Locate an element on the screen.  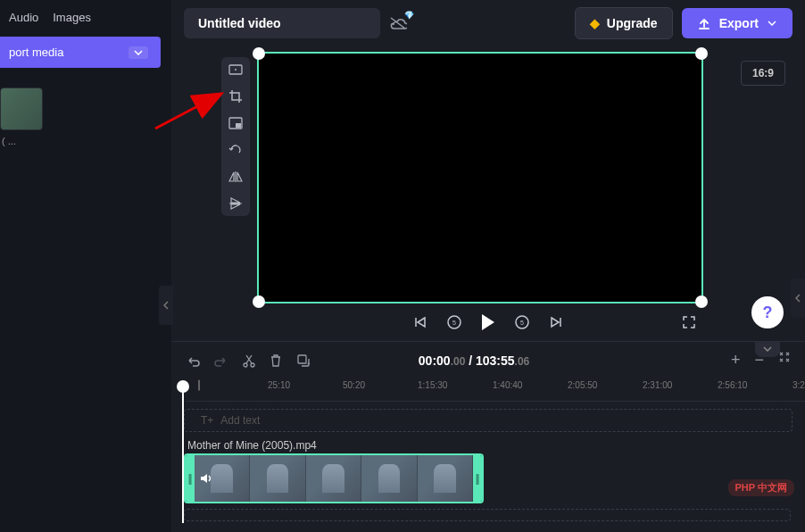
watermark: PHP 中文网 is located at coordinates (761, 487).